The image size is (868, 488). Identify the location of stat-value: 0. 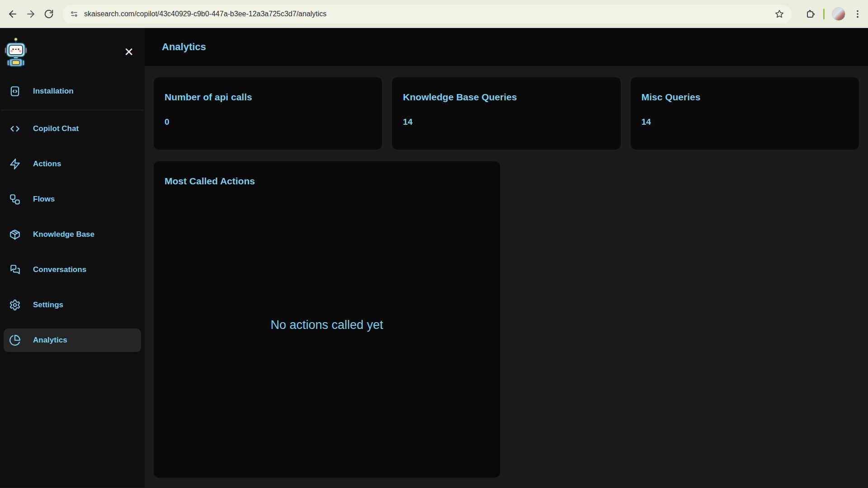
(268, 122).